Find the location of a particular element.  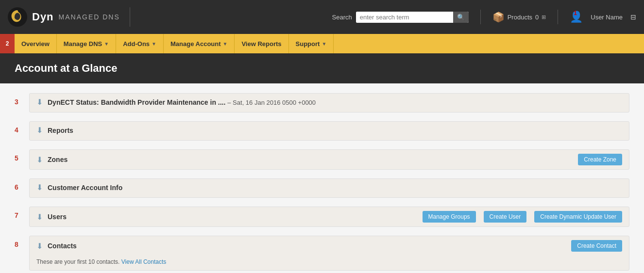

contacts-footer-text: These are your first 10 contacts. is located at coordinates (79, 262).